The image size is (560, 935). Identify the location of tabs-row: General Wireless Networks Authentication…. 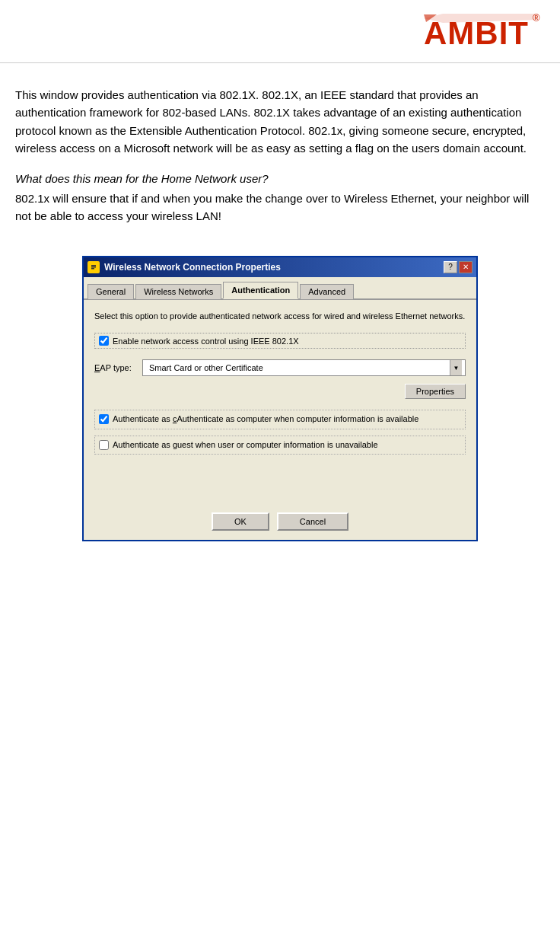
(280, 289).